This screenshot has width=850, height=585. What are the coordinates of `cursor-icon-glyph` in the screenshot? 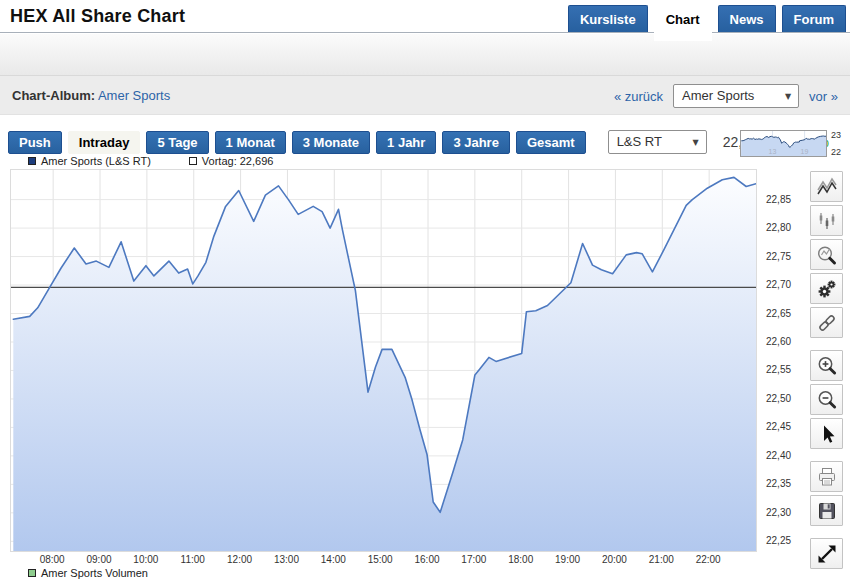 It's located at (827, 434).